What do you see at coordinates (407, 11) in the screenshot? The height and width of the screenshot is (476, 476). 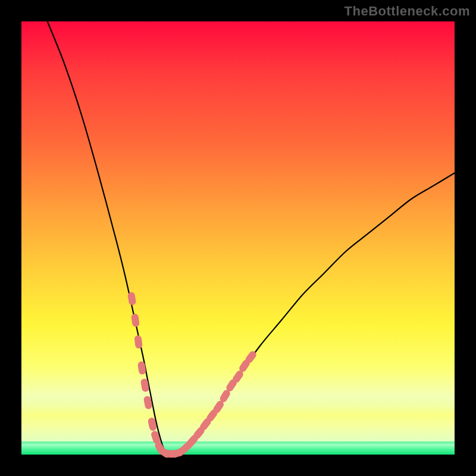 I see `watermark-text: TheBottleneck.com` at bounding box center [407, 11].